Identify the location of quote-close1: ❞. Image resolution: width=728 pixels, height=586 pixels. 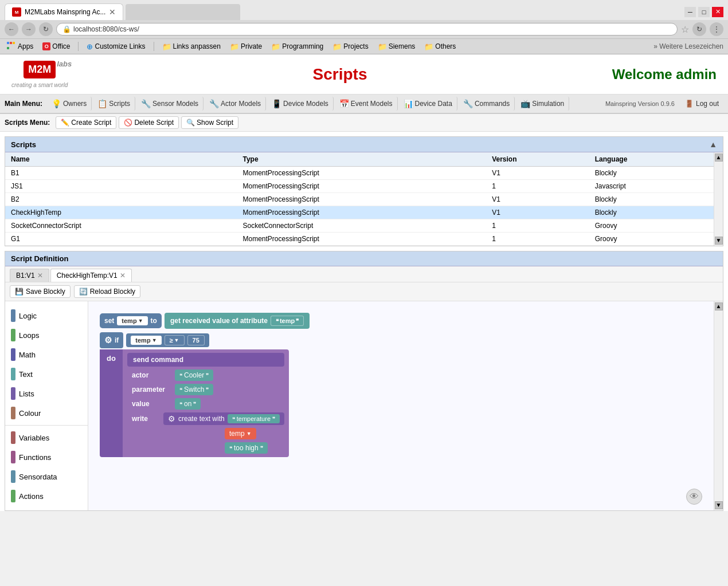
(297, 321).